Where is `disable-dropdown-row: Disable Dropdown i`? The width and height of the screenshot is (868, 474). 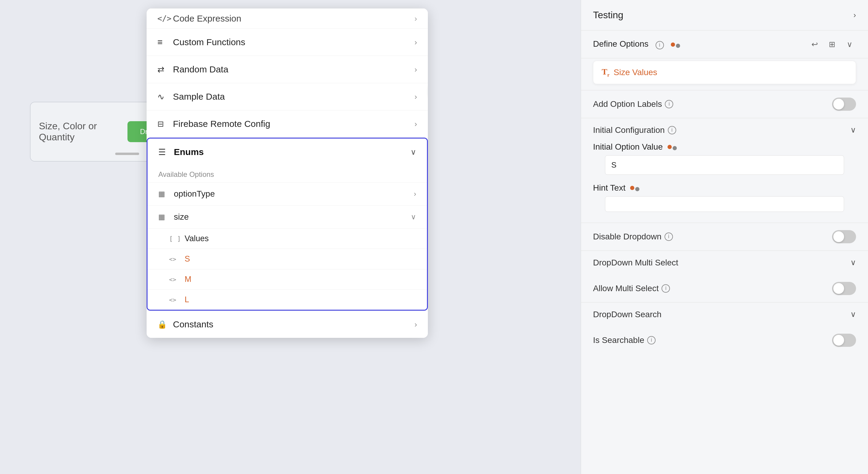
disable-dropdown-row: Disable Dropdown i is located at coordinates (724, 236).